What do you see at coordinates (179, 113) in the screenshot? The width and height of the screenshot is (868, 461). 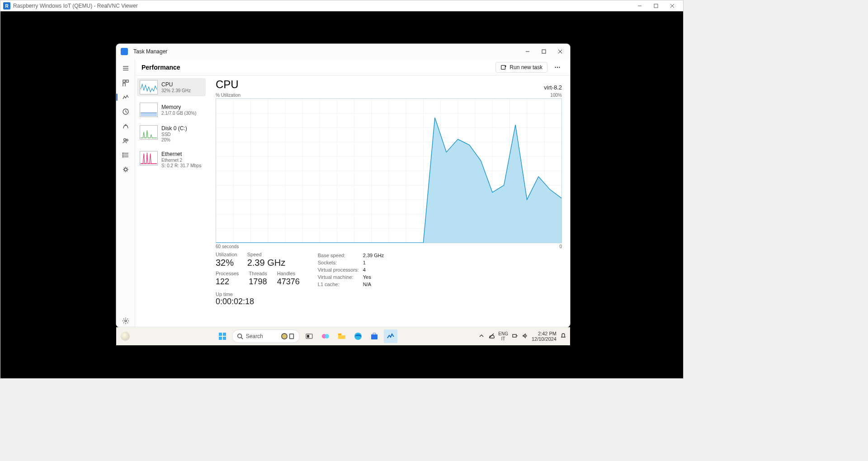 I see `resource-memory-sub: 2.1/7.0 GB (30%)` at bounding box center [179, 113].